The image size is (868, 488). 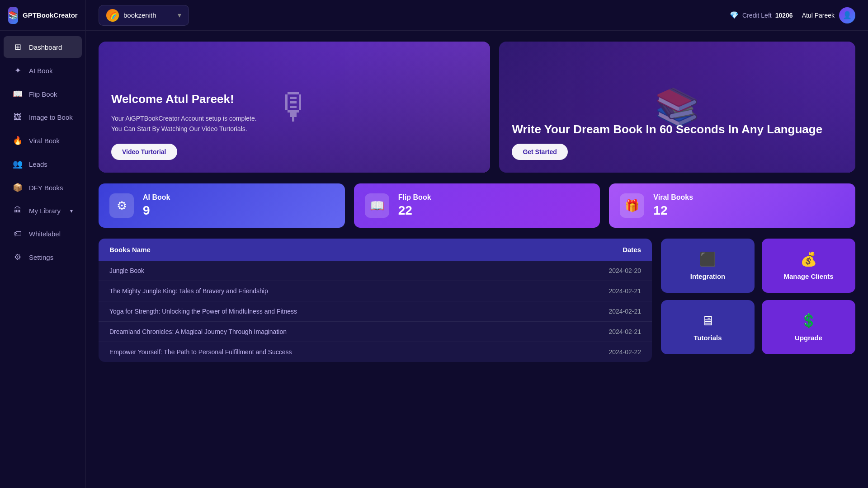 What do you see at coordinates (344, 332) in the screenshot?
I see `book-name-3: Dreamland Chronicles: A Magical Journey …` at bounding box center [344, 332].